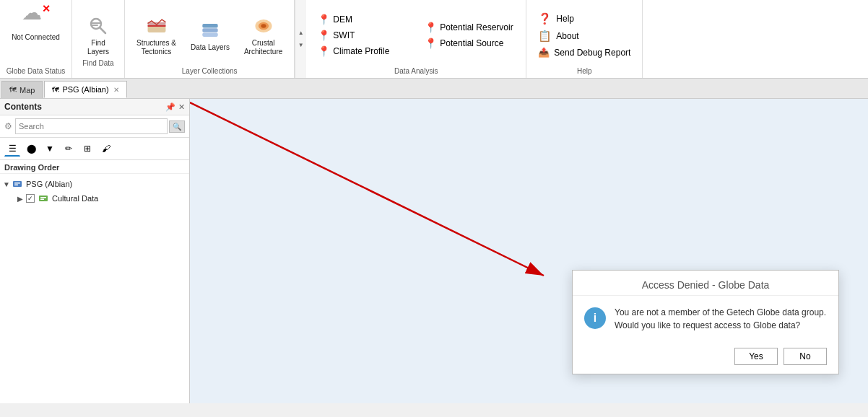 This screenshot has height=417, width=868. Describe the element at coordinates (363, 35) in the screenshot. I see `data-analysis-col1: 📍 DEM 📍 SWIT 📍 Climate Profile` at that location.